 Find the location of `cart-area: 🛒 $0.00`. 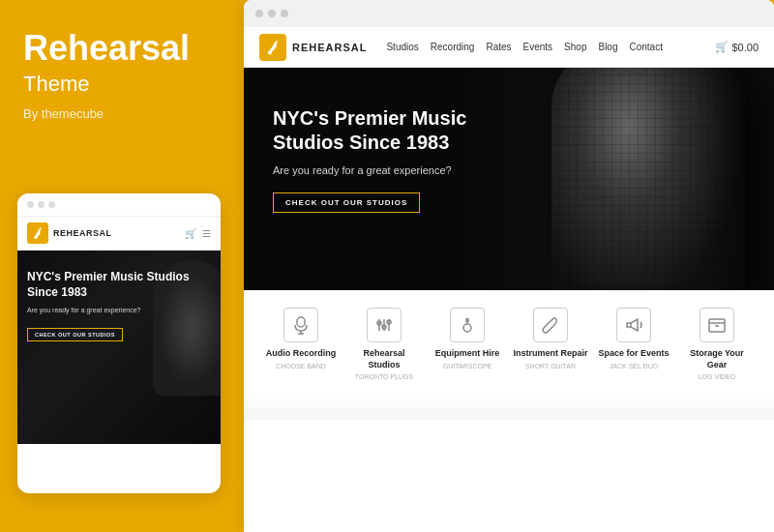

cart-area: 🛒 $0.00 is located at coordinates (737, 46).